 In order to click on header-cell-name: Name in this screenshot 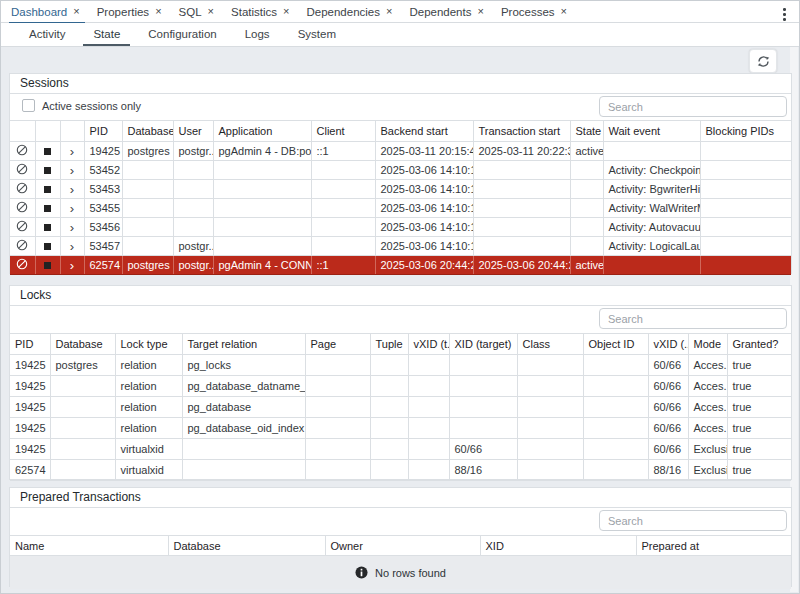, I will do `click(89, 546)`.